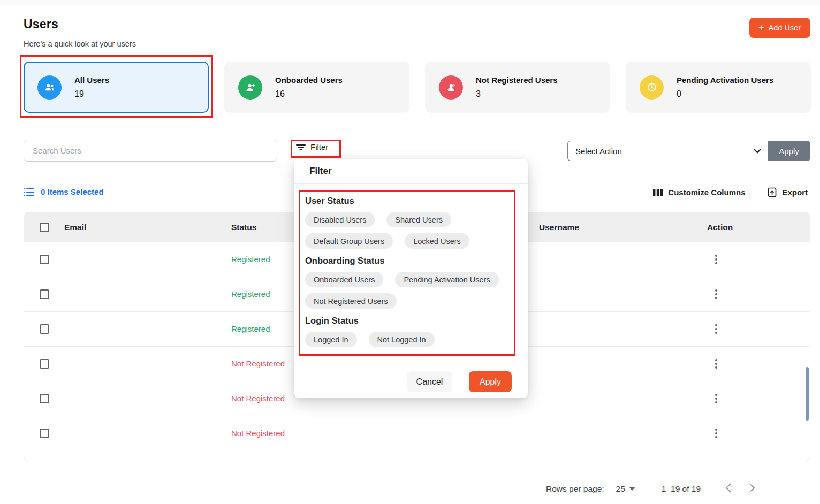 Image resolution: width=820 pixels, height=504 pixels. Describe the element at coordinates (331, 339) in the screenshot. I see `filter-chip-logged-in: Logged In` at that location.